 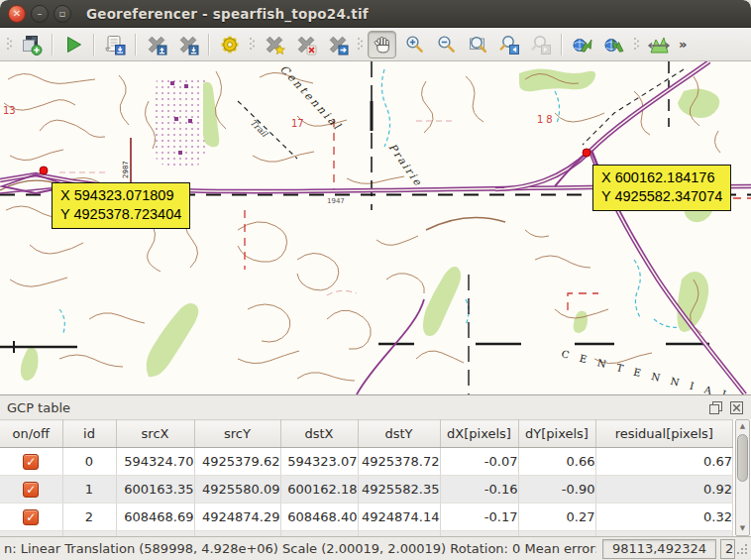 I want to click on move-point-button, so click(x=337, y=45).